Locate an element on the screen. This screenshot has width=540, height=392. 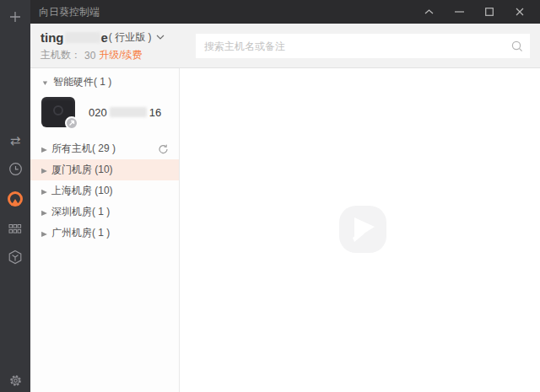
device-status-badge is located at coordinates (72, 123).